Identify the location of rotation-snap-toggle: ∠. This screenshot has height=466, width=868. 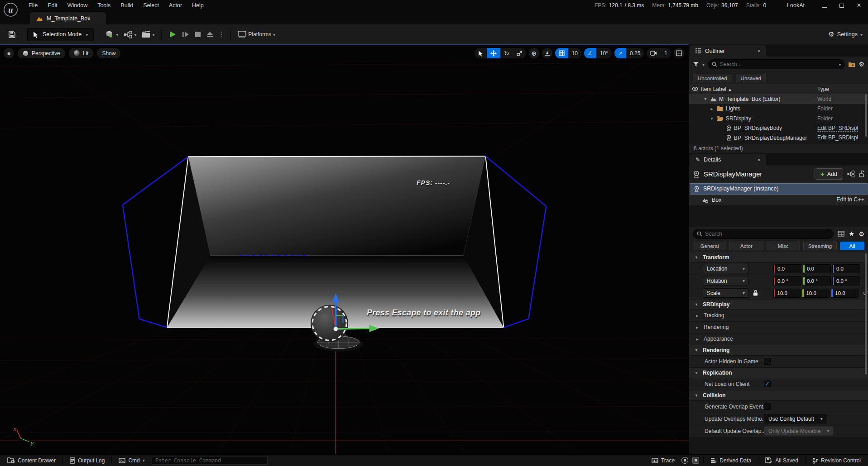
(590, 53).